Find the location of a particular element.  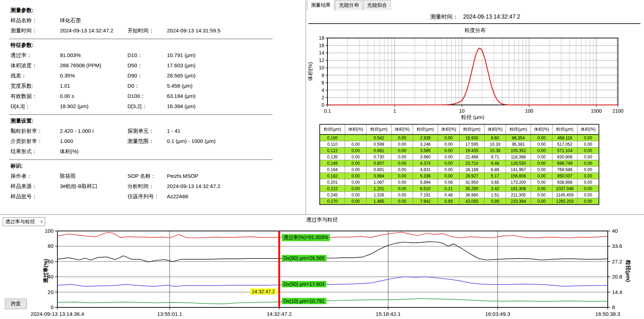

table-cell is located at coordinates (356, 138).